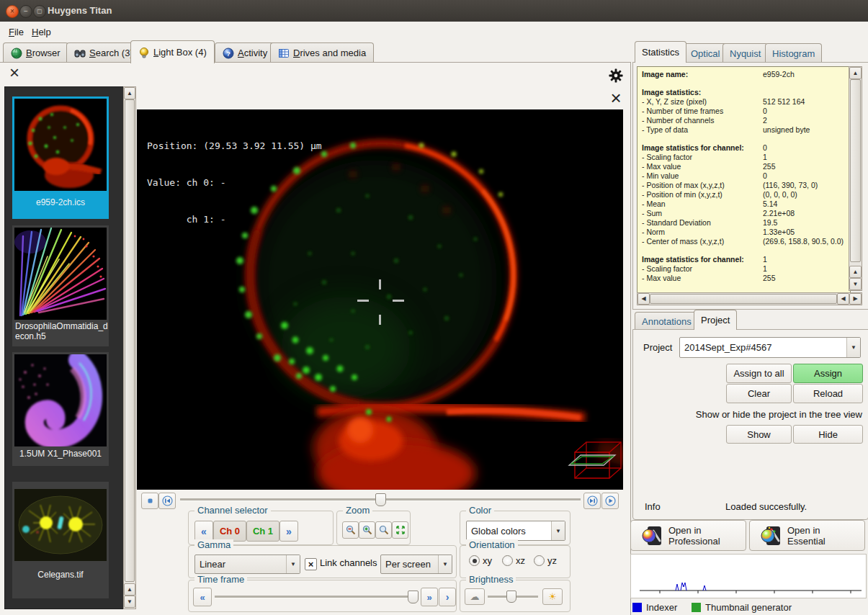 The height and width of the screenshot is (615, 868). What do you see at coordinates (514, 560) in the screenshot?
I see `orientation-xz-radio: xz` at bounding box center [514, 560].